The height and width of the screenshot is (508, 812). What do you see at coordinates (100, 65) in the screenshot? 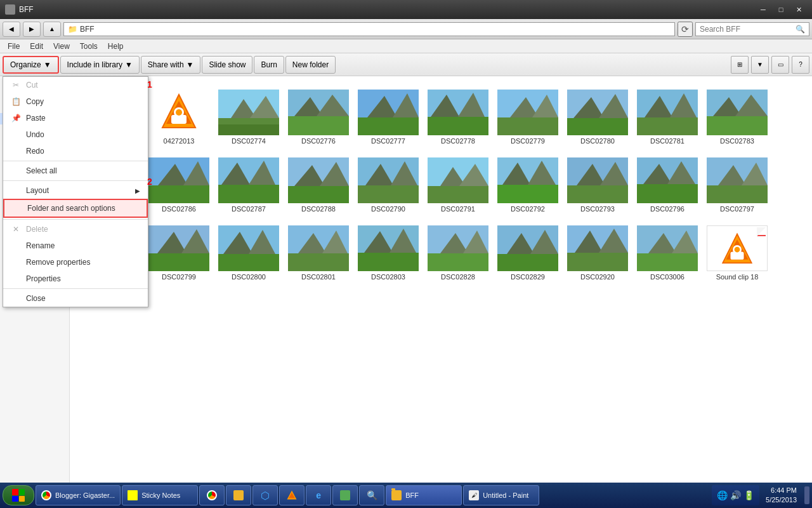
I see `include-library-button: Include in library ▼` at bounding box center [100, 65].